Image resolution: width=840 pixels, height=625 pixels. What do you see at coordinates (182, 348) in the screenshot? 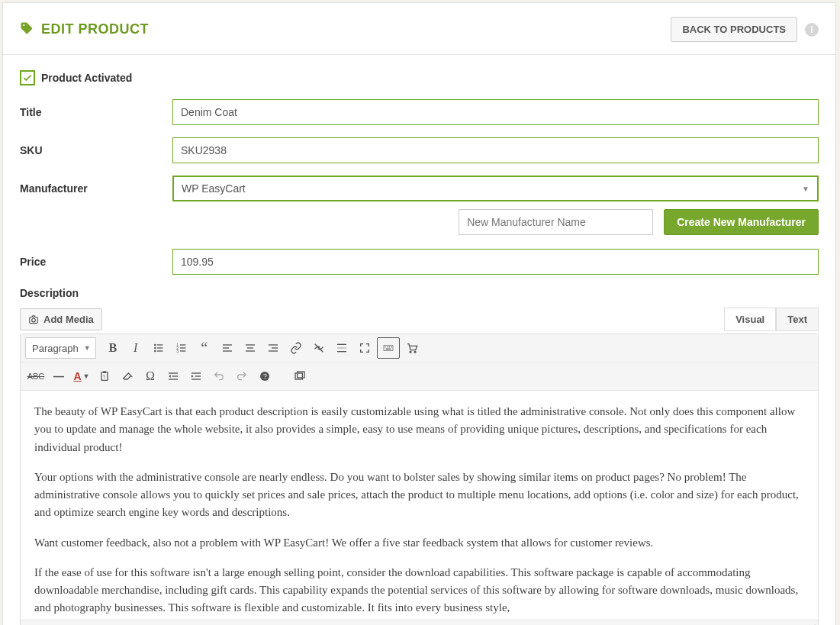
I see `ol-icon: 123` at bounding box center [182, 348].